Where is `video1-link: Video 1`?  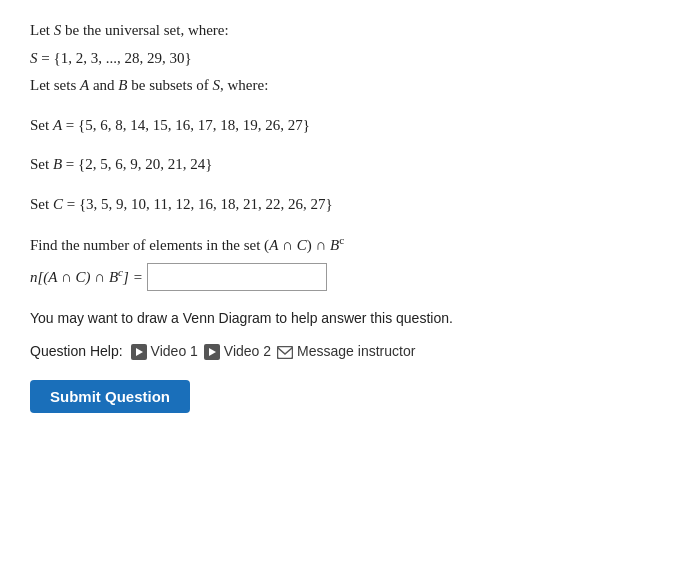 video1-link: Video 1 is located at coordinates (164, 352).